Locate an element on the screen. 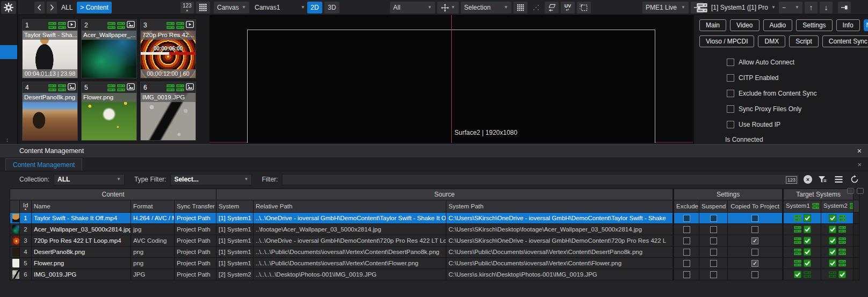 The width and height of the screenshot is (868, 297). content-tile: 4 DesertPano8k.png is located at coordinates (50, 111).